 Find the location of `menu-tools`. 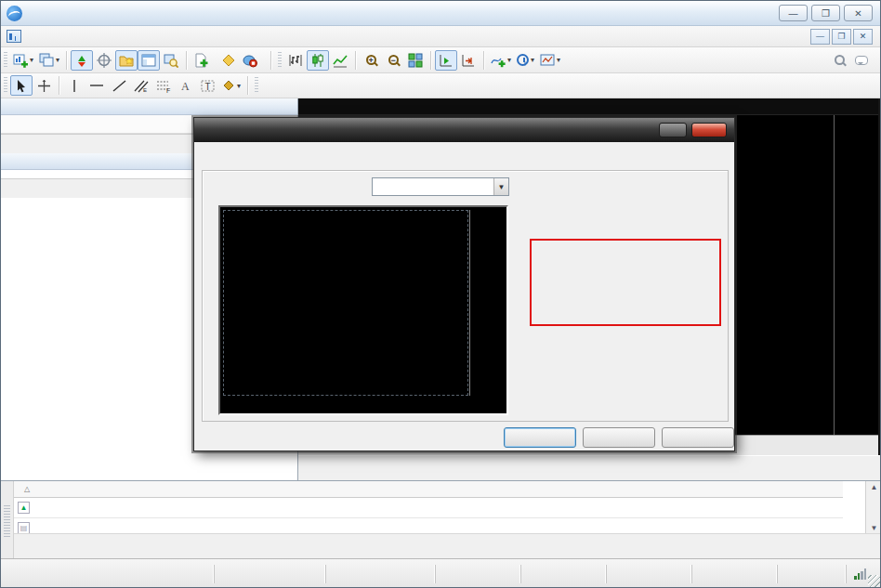

menu-tools is located at coordinates (111, 36).